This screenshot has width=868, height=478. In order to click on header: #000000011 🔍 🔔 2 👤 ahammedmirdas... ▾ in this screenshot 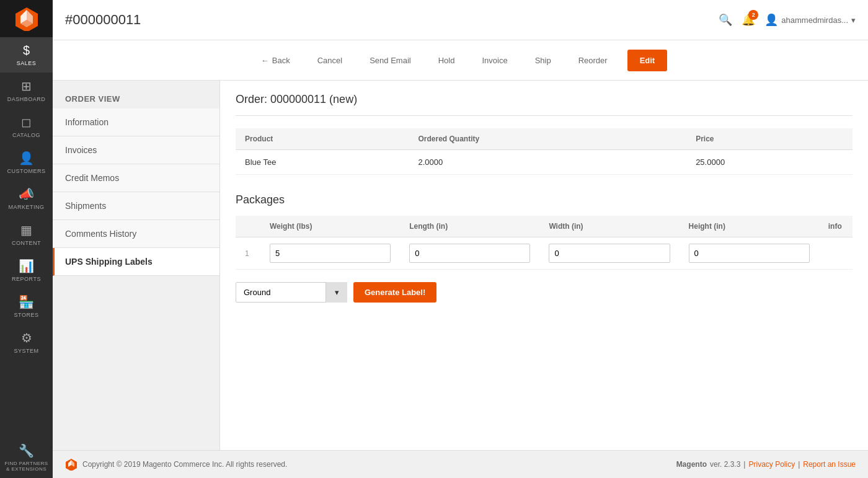, I will do `click(460, 20)`.